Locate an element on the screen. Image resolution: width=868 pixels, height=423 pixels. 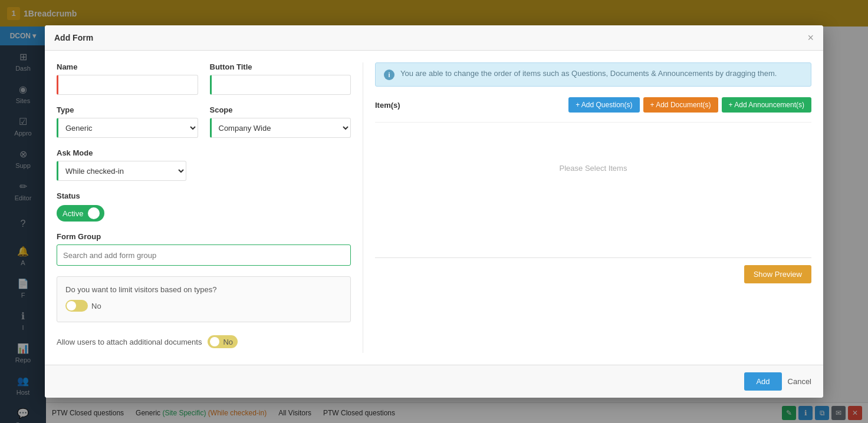
status-toggle: Active is located at coordinates (80, 213).